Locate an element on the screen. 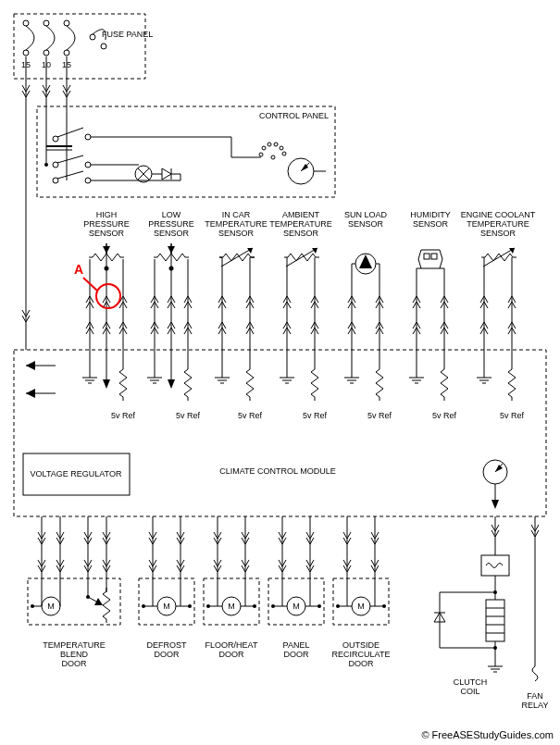 The image size is (560, 745). door-label: OUTSIDE is located at coordinates (361, 645).